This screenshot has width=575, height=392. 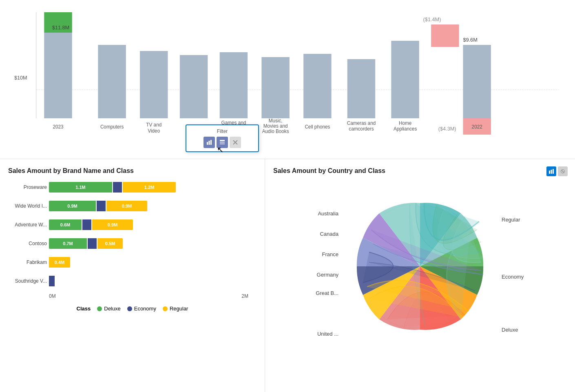 What do you see at coordinates (222, 142) in the screenshot?
I see `filter-popup-buttons` at bounding box center [222, 142].